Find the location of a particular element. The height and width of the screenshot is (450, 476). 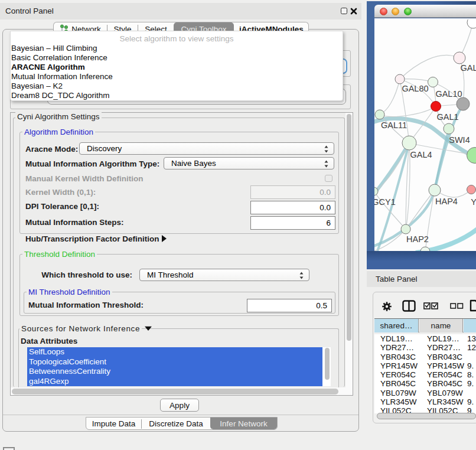

svg-text: HAP2 is located at coordinates (418, 239).